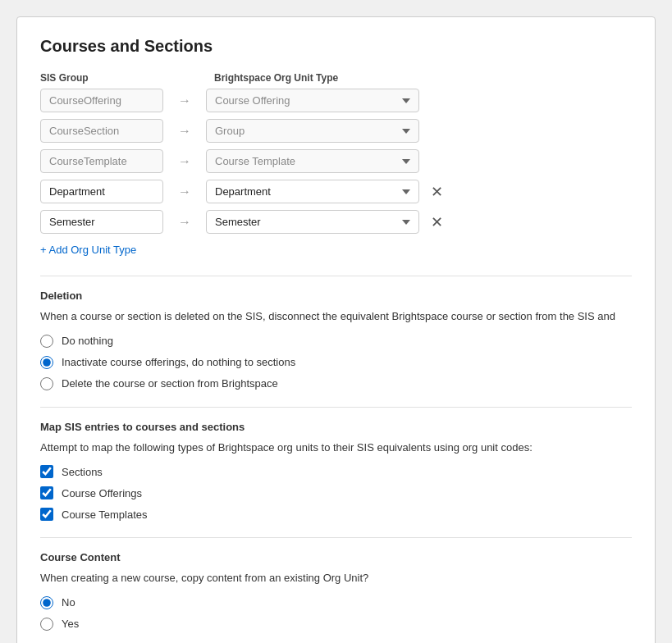 The image size is (672, 643). I want to click on map-sis-checkbox-sections, so click(47, 472).